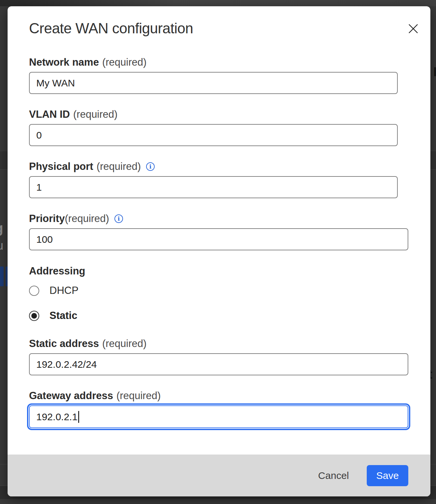 This screenshot has height=504, width=436. I want to click on vlan-id-label: VLAN ID (required), so click(219, 114).